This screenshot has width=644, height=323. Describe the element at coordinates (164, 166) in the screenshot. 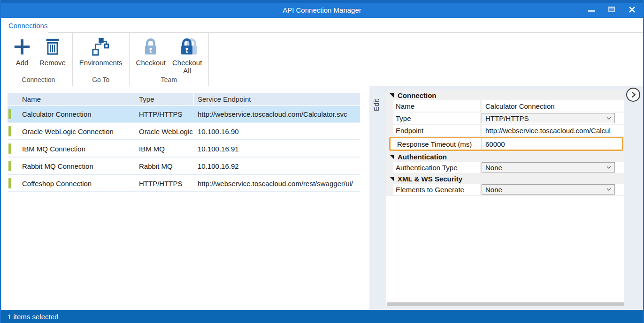

I see `cell-type: Rabbit MQ` at that location.